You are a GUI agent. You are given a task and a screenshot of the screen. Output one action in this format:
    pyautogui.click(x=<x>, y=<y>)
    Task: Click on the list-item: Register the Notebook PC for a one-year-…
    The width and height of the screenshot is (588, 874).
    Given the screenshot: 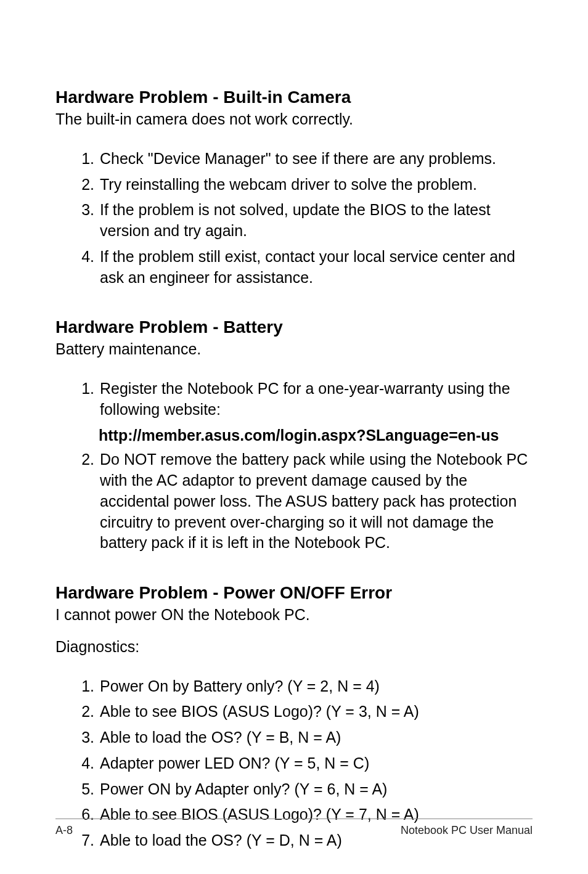 What is the action you would take?
    pyautogui.click(x=316, y=399)
    